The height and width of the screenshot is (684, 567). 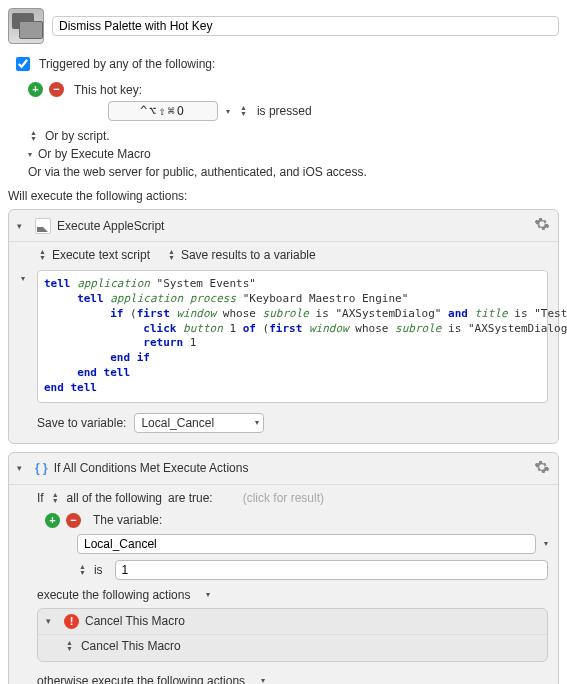 I want to click on trigger-enabled-checkbox, so click(x=23, y=64).